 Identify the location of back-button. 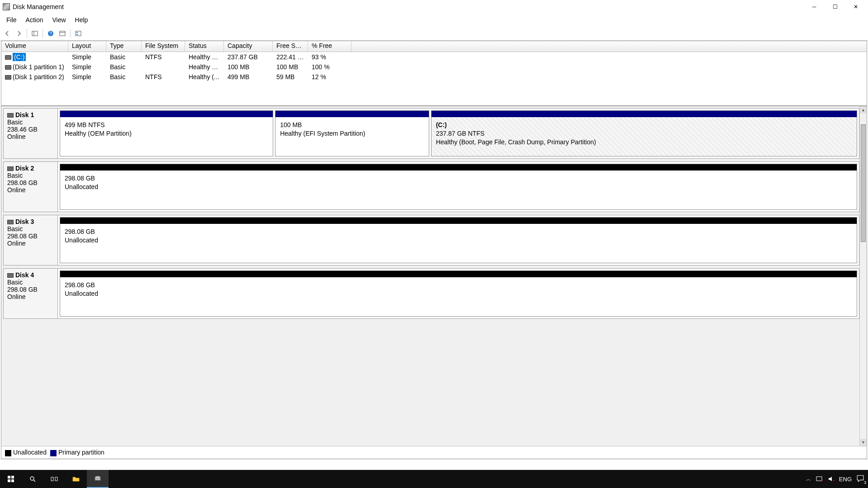
(7, 33).